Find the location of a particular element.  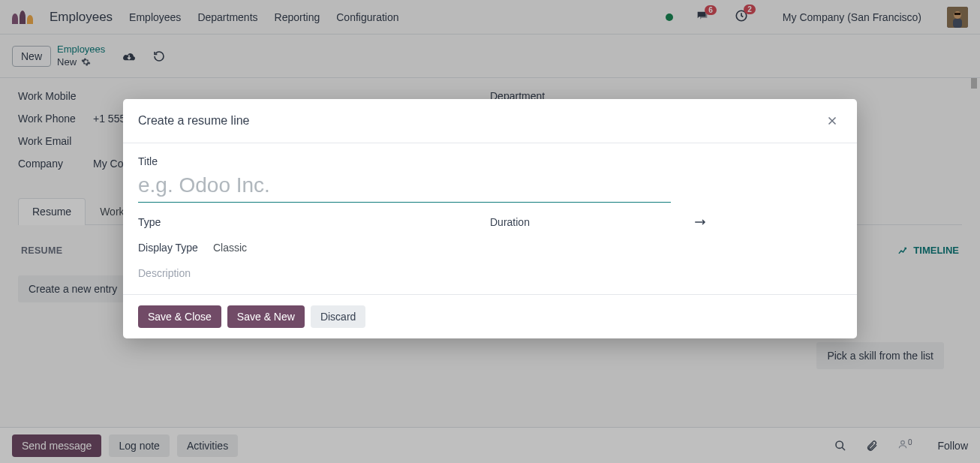

close-icon is located at coordinates (832, 121).